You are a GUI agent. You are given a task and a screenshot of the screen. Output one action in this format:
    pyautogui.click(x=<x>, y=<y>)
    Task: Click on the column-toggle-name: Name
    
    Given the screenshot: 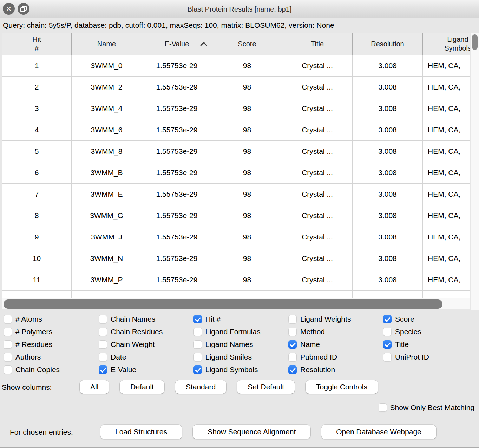 What is the action you would take?
    pyautogui.click(x=320, y=344)
    